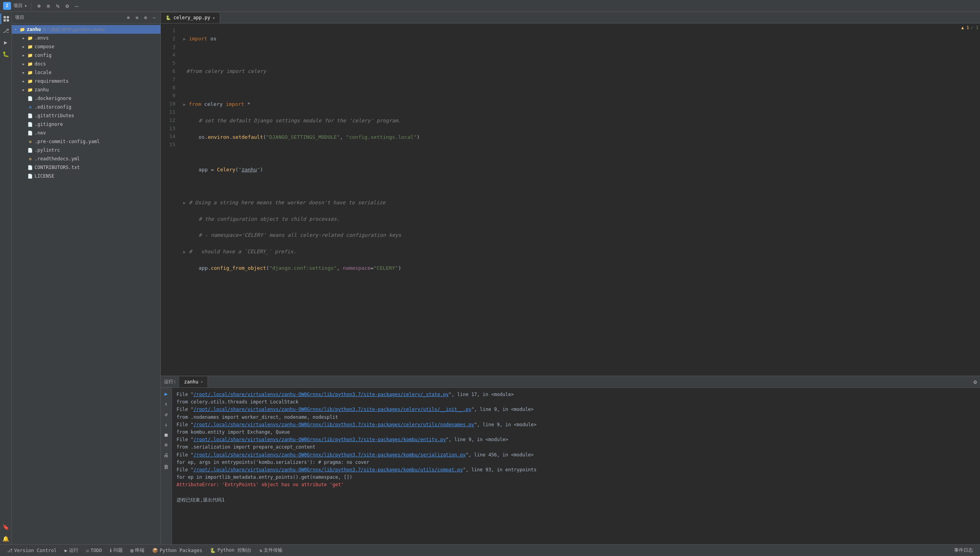 This screenshot has width=980, height=556. What do you see at coordinates (191, 18) in the screenshot?
I see `tab-celery-app: 🐍 celery_app.py ✕` at bounding box center [191, 18].